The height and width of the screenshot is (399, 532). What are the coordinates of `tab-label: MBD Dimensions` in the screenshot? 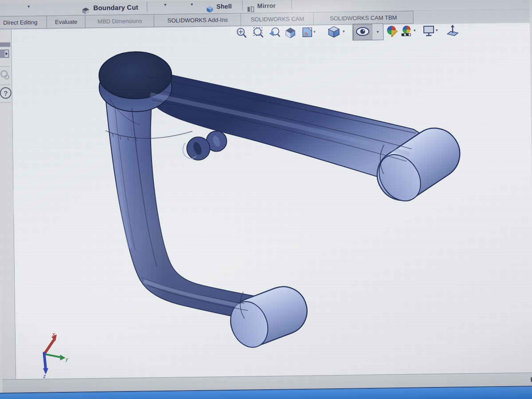 It's located at (120, 21).